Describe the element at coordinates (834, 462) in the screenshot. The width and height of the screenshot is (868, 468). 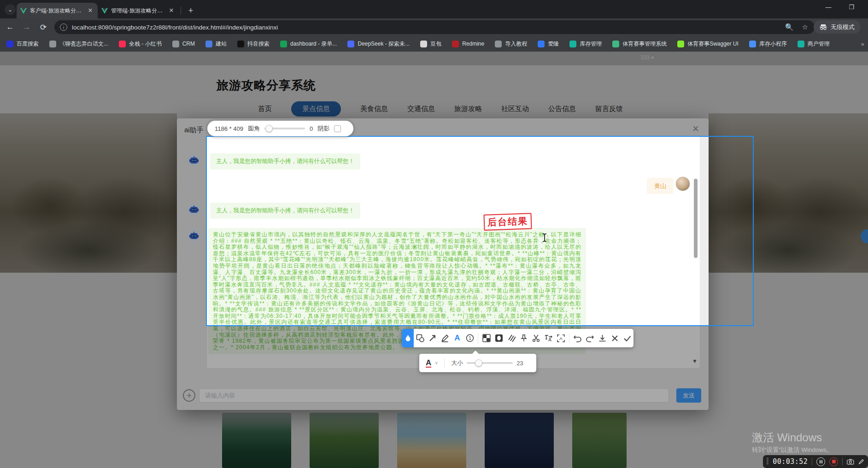
I see `stop-record-button` at that location.